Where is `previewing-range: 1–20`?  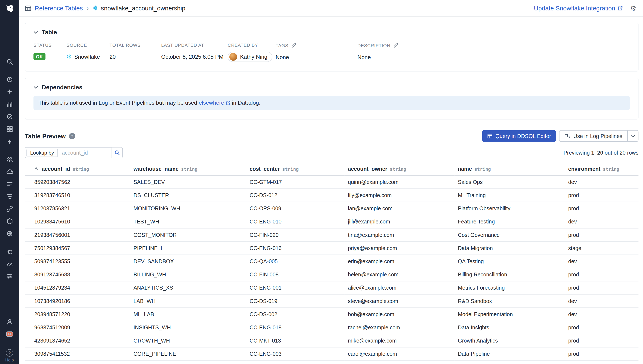 previewing-range: 1–20 is located at coordinates (597, 153).